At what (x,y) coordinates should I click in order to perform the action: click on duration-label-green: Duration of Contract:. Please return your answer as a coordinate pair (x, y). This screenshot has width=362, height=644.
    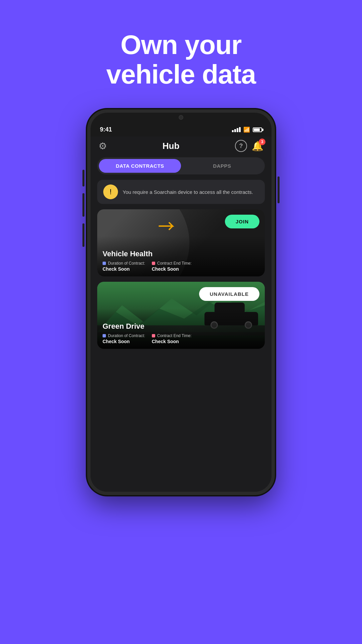
    Looking at the image, I should click on (124, 336).